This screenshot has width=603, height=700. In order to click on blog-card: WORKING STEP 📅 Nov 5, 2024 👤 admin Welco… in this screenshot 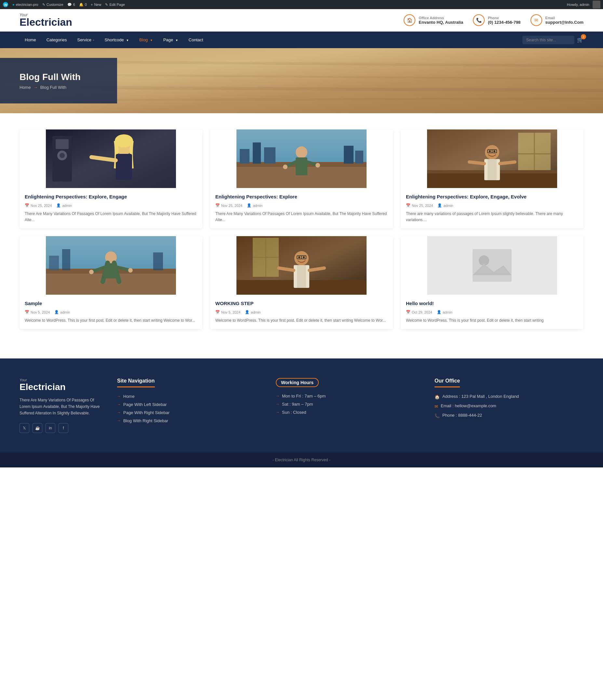, I will do `click(301, 282)`.